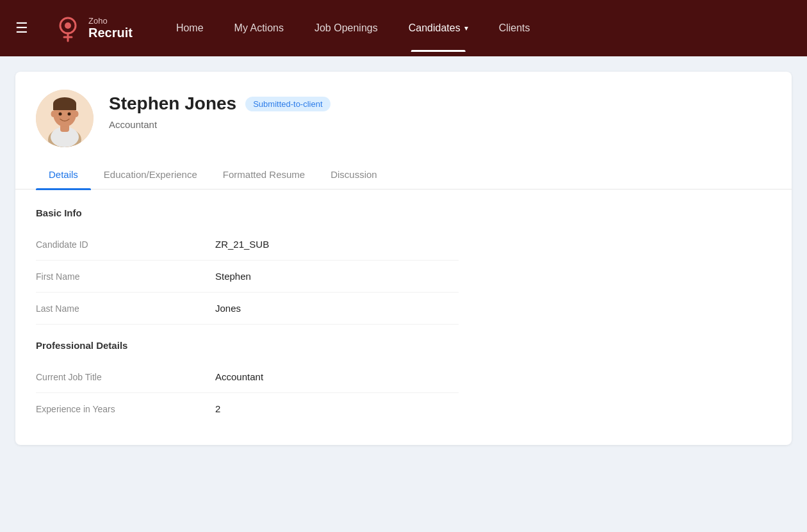 This screenshot has height=532, width=807. I want to click on profile-name-row: Stephen Jones Submitted-to-client, so click(440, 104).